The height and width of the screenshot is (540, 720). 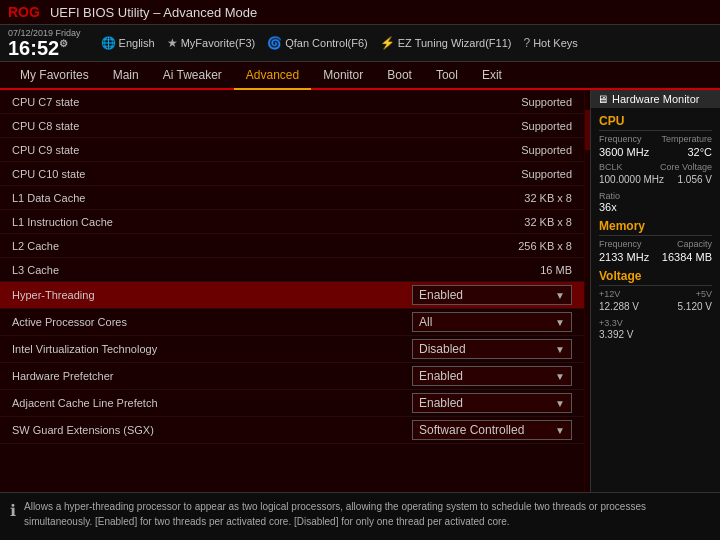 I want to click on cpu-freq-value: 3600 MHz, so click(x=624, y=152).